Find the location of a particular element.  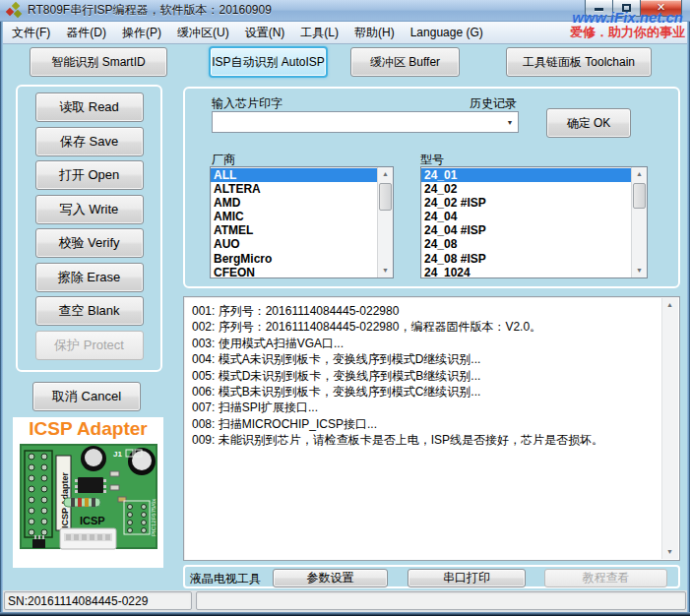

ok-button: 确定 OK is located at coordinates (589, 123).